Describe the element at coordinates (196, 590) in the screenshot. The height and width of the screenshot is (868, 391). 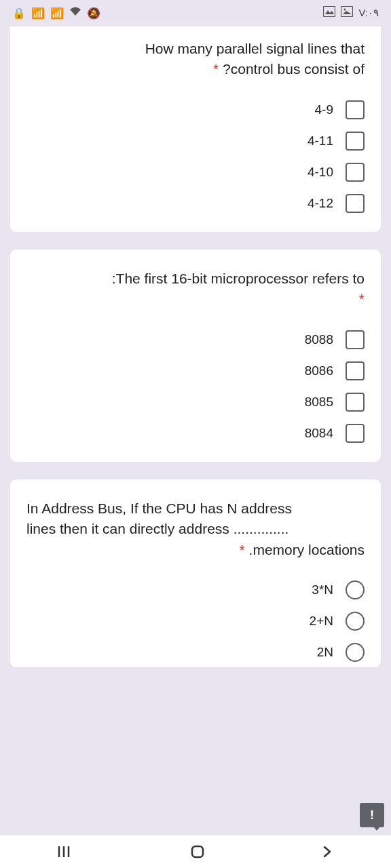
I see `option-row: 3*N` at that location.